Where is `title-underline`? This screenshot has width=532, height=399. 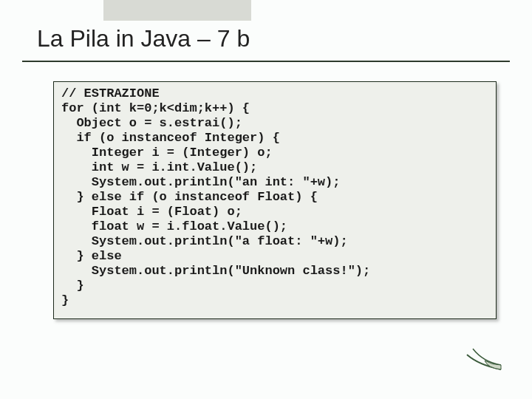
title-underline is located at coordinates (266, 61).